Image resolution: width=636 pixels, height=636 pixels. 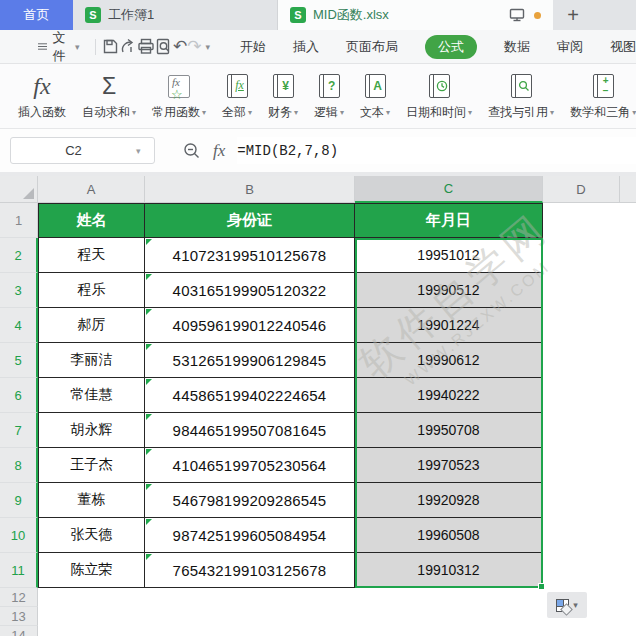 I want to click on cell-id: 403165199905120322, so click(x=250, y=290).